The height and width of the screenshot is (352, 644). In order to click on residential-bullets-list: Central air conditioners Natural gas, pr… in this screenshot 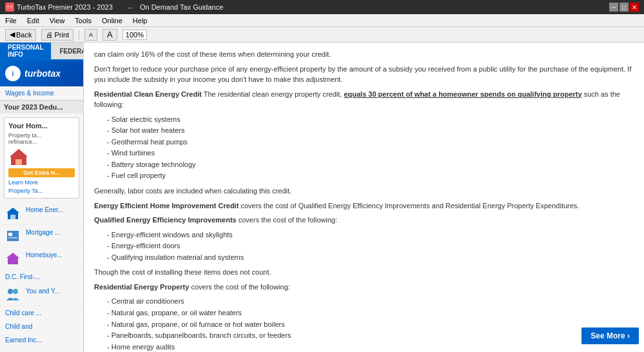, I will do `click(370, 324)`.